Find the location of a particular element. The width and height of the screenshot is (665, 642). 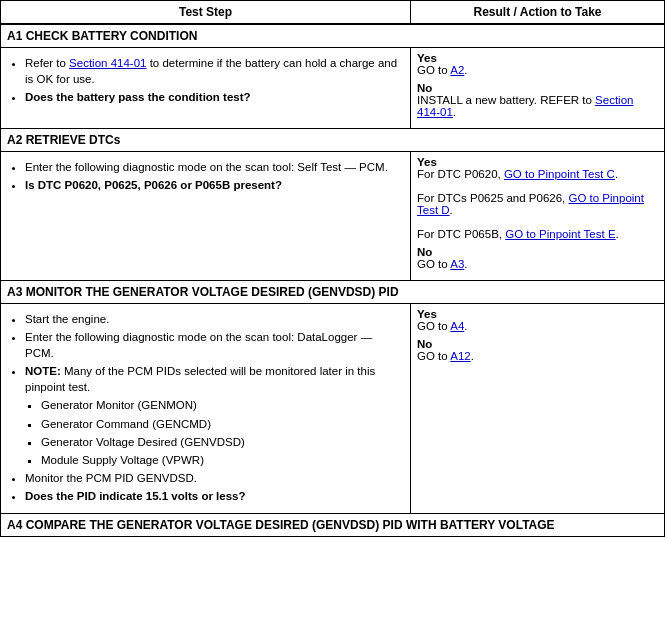

section-heading-A2: A2 RETRIEVE DTCs is located at coordinates (332, 140).